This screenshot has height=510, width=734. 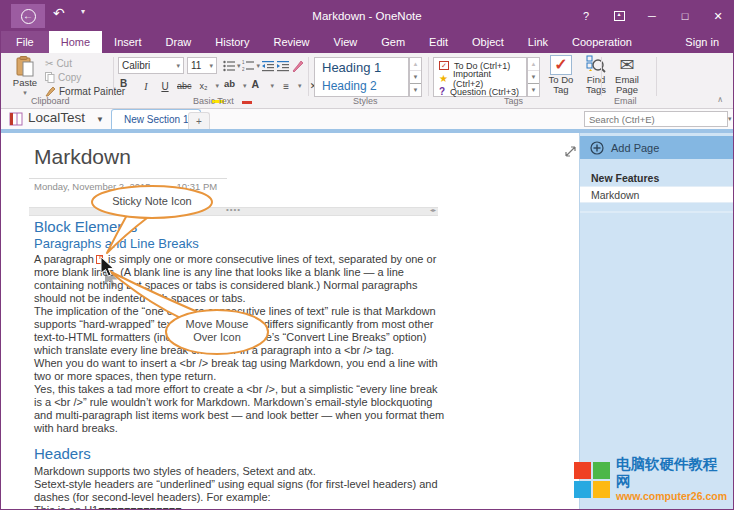 I want to click on tab-gem: Gem, so click(x=393, y=42).